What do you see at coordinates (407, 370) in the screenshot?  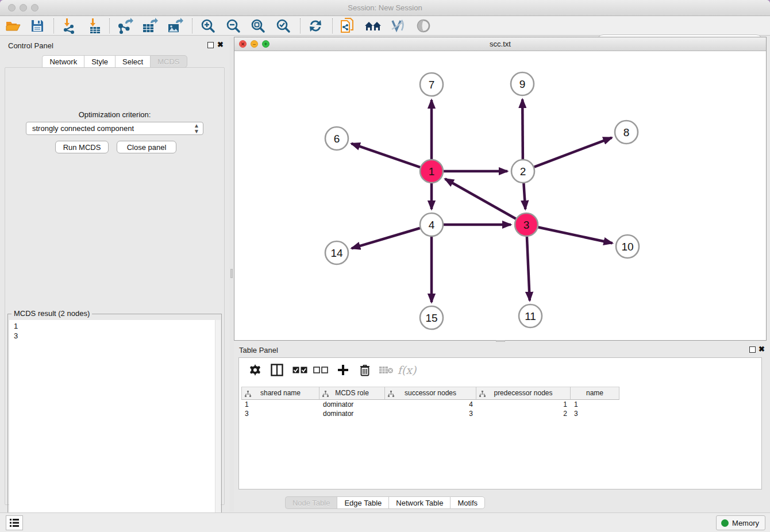 I see `fx-icon: f(x)` at bounding box center [407, 370].